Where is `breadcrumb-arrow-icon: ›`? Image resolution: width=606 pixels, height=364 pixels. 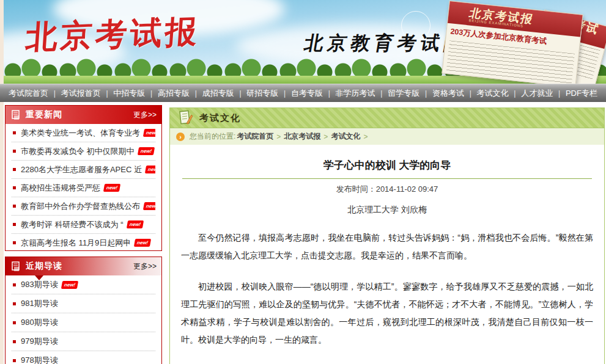
breadcrumb-arrow-icon: › is located at coordinates (180, 137).